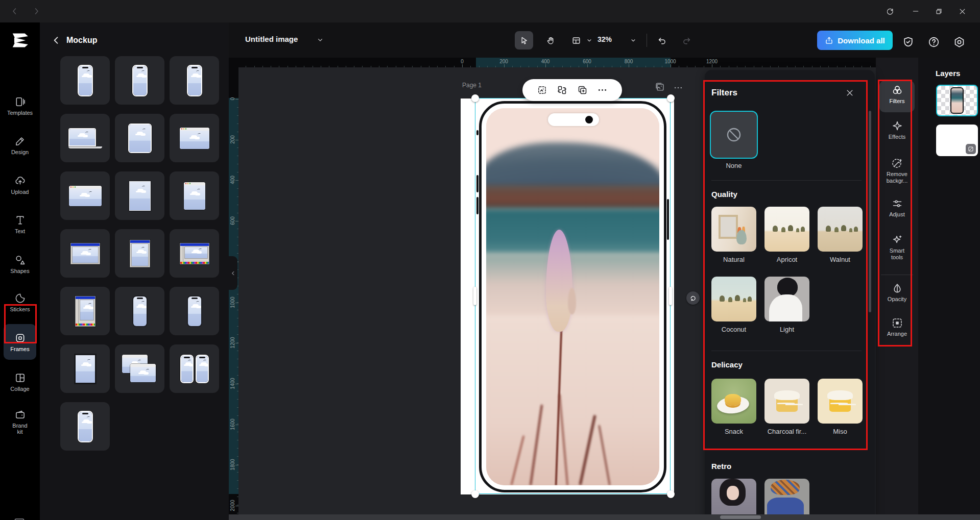  I want to click on sidebar-item-stickers: Stickers, so click(20, 302).